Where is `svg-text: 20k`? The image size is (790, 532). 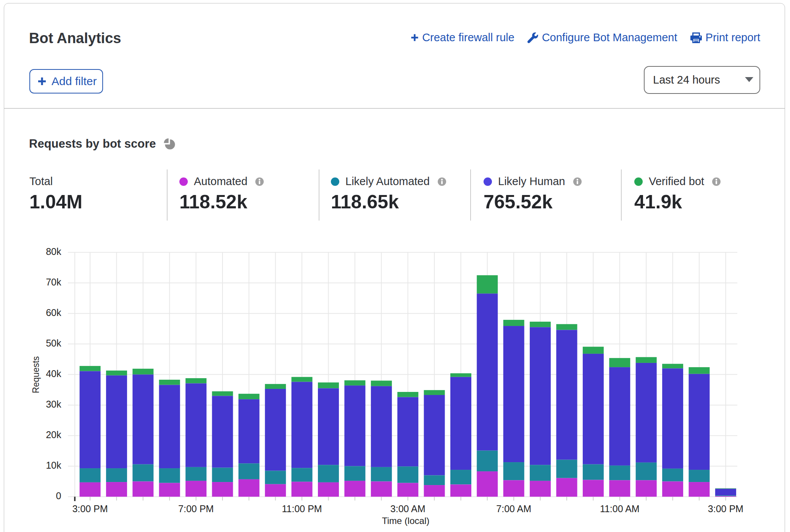
svg-text: 20k is located at coordinates (53, 435).